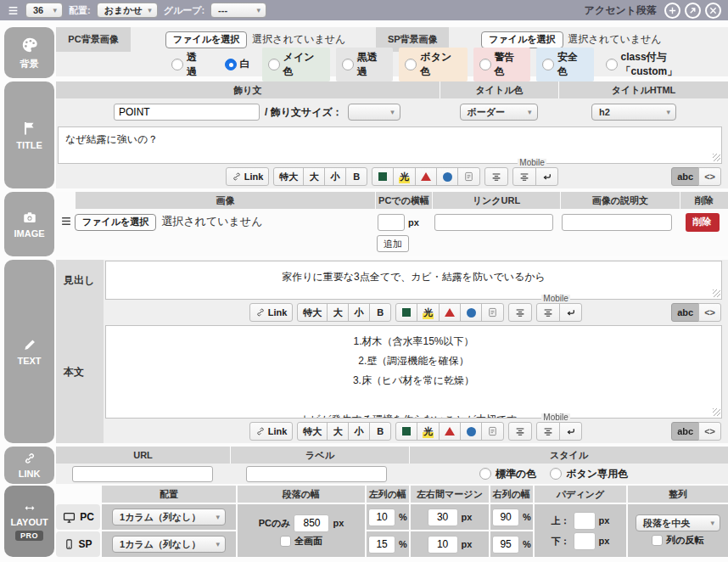 The image size is (728, 562). What do you see at coordinates (391, 222) in the screenshot?
I see `image-width-input` at bounding box center [391, 222].